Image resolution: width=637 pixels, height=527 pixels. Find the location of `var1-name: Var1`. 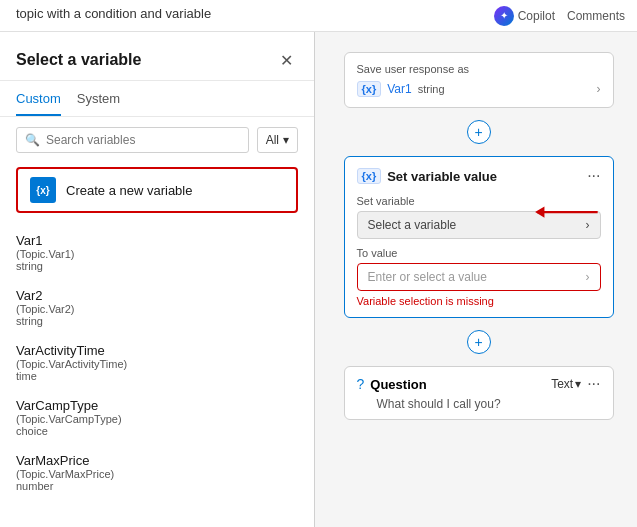

var1-name: Var1 is located at coordinates (399, 89).